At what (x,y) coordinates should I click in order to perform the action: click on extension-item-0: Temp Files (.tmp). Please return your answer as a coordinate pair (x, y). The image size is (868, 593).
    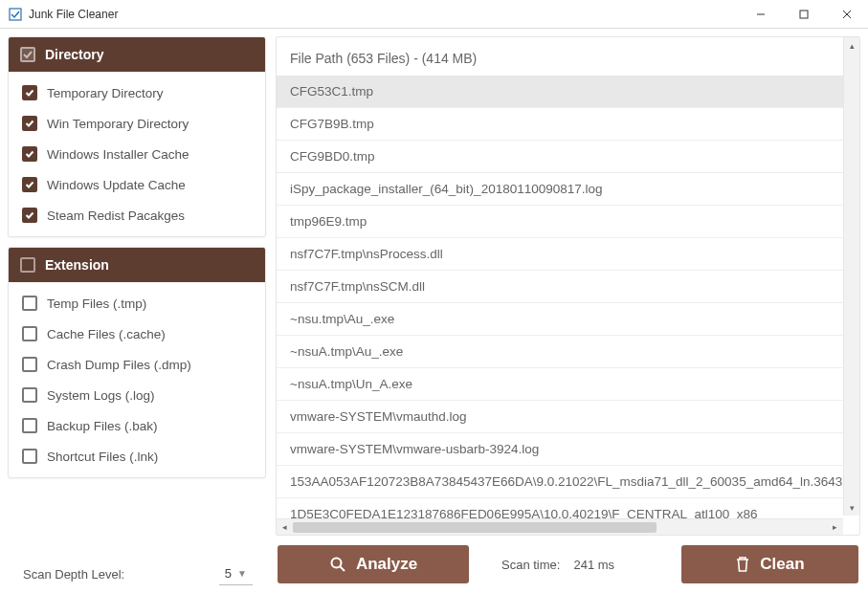
    Looking at the image, I should click on (137, 303).